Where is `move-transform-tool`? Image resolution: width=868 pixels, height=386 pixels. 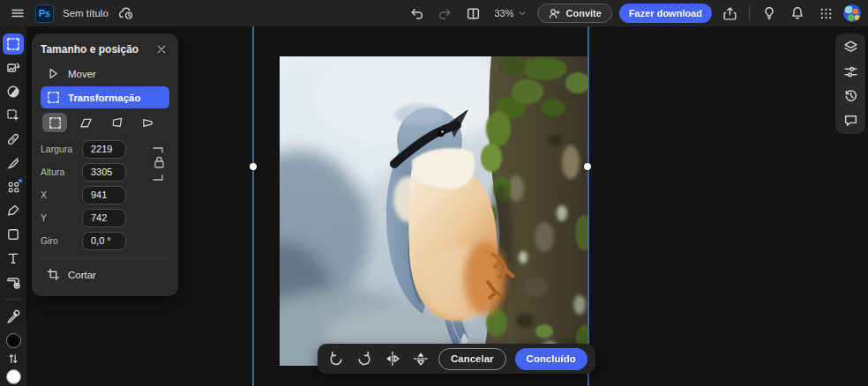
move-transform-tool is located at coordinates (13, 44).